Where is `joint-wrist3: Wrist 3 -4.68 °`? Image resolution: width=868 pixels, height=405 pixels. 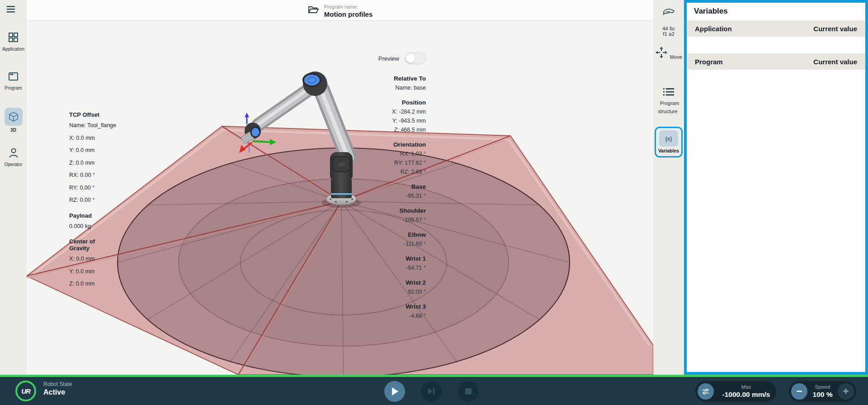 joint-wrist3: Wrist 3 -4.68 ° is located at coordinates (374, 311).